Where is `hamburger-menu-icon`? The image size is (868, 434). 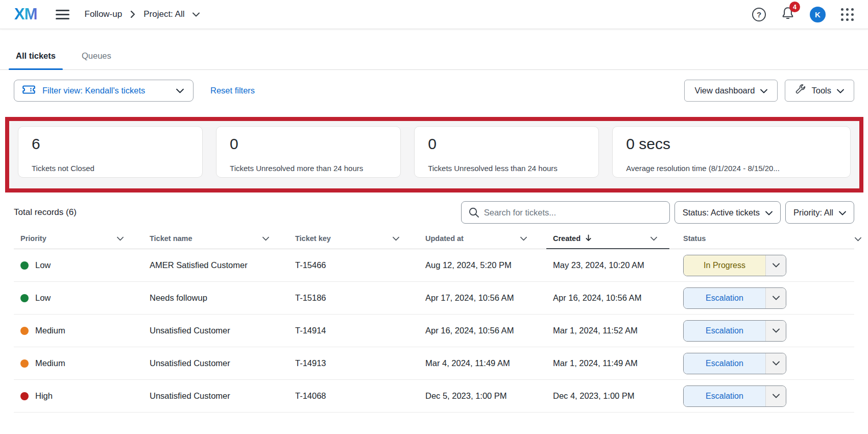
hamburger-menu-icon is located at coordinates (62, 14).